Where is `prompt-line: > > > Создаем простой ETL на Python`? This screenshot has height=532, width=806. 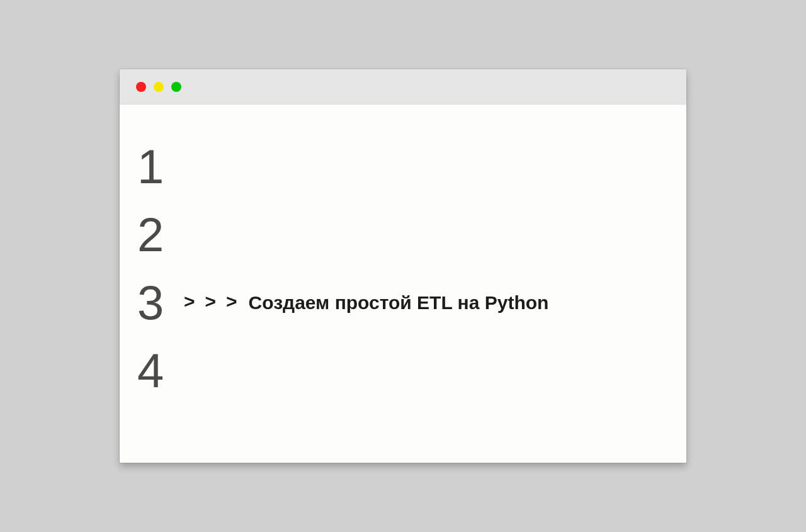 prompt-line: > > > Создаем простой ETL на Python is located at coordinates (366, 303).